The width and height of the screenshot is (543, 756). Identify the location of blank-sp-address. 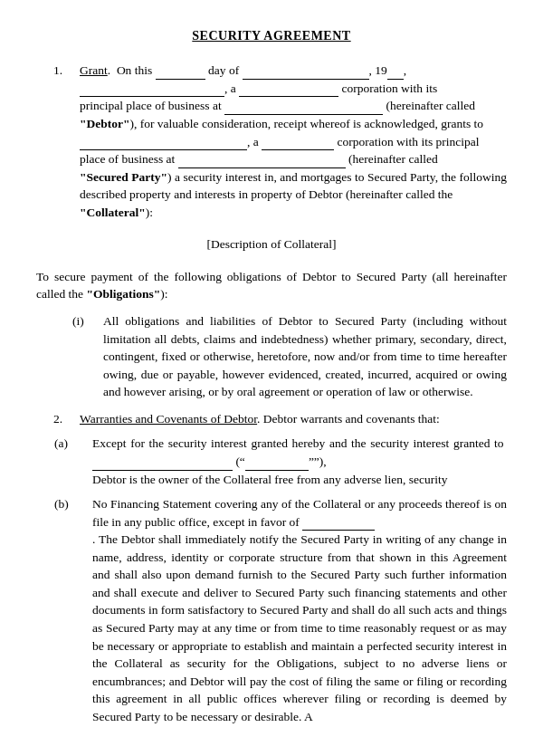
(262, 162).